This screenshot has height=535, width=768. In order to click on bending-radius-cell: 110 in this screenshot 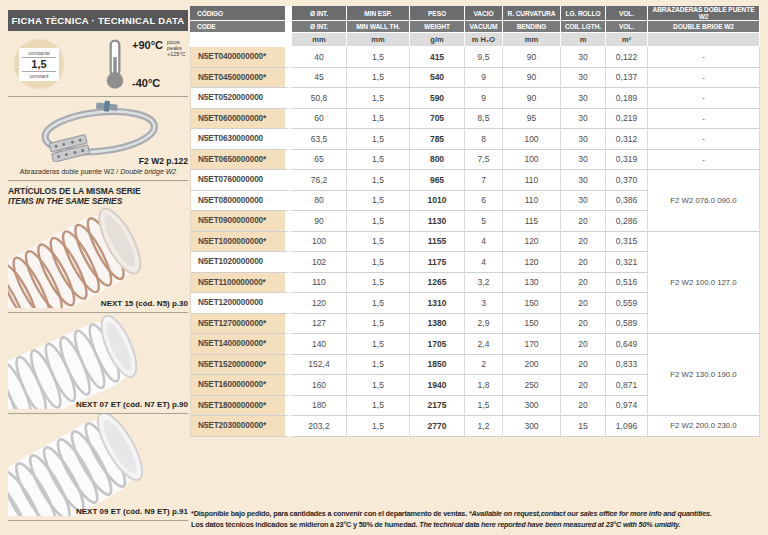, I will do `click(532, 180)`.